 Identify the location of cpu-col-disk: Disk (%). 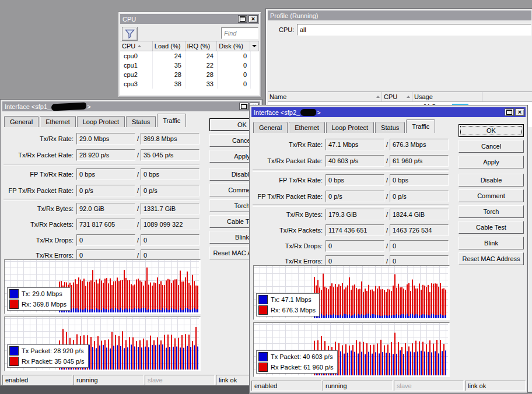
(233, 46).